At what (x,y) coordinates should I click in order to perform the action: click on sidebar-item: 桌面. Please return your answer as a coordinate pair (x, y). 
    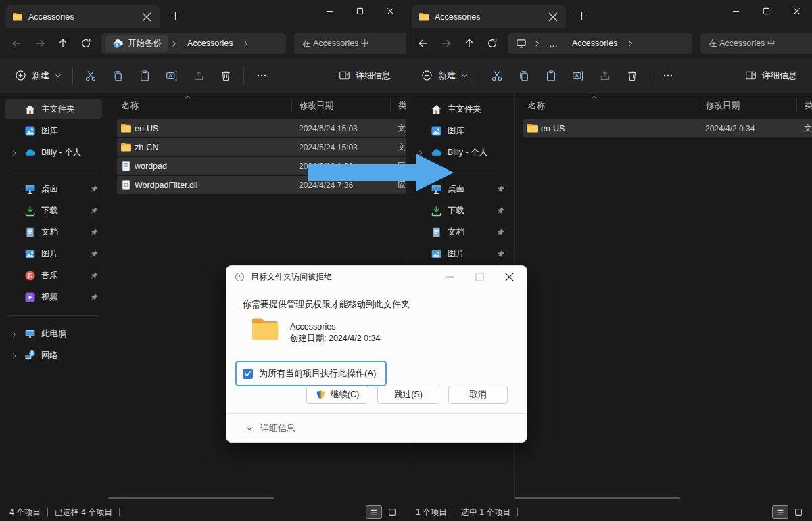
    Looking at the image, I should click on (54, 189).